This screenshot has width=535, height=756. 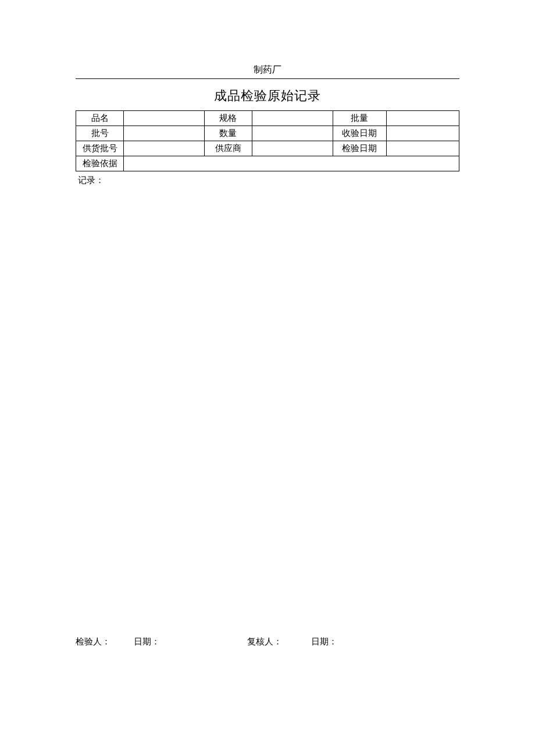 I want to click on value-product-name, so click(x=164, y=119).